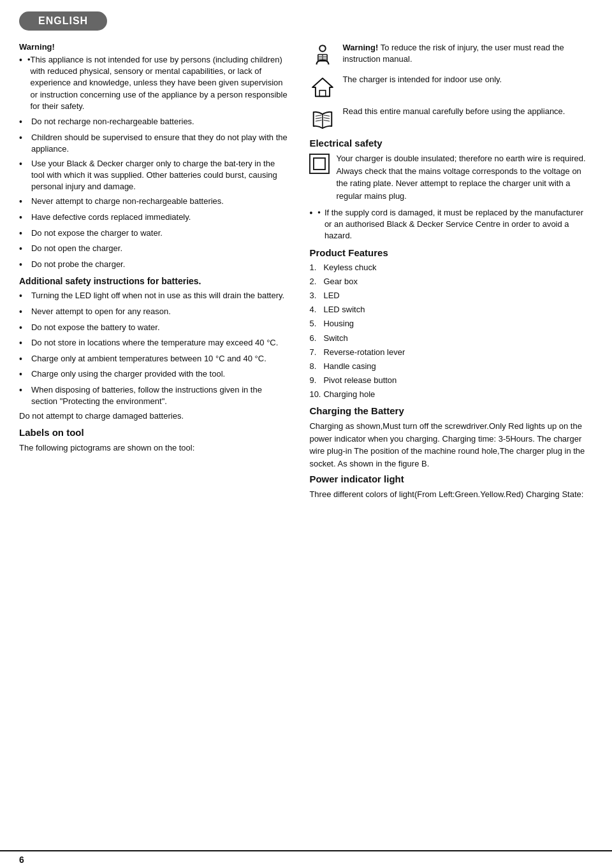 This screenshot has width=612, height=868. I want to click on charger-indoor-text: The charger is intended for indoor use o…, so click(468, 80).